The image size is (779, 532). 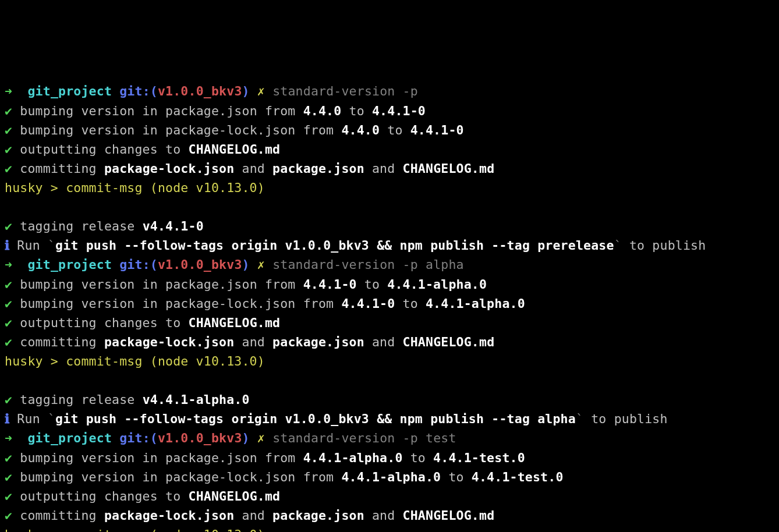 What do you see at coordinates (399, 111) in the screenshot?
I see `version-to: 4.4.1-0` at bounding box center [399, 111].